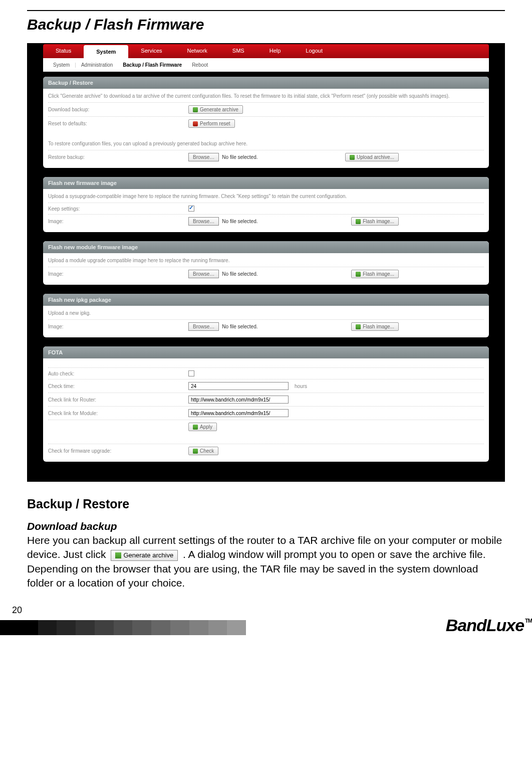  Describe the element at coordinates (266, 504) in the screenshot. I see `doc-h2: Backup / Restore` at that location.